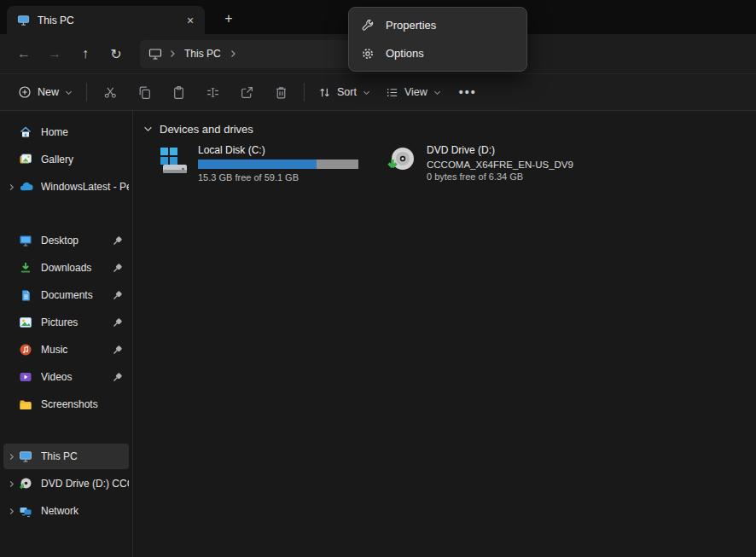  What do you see at coordinates (106, 20) in the screenshot?
I see `tab-label: This PC` at bounding box center [106, 20].